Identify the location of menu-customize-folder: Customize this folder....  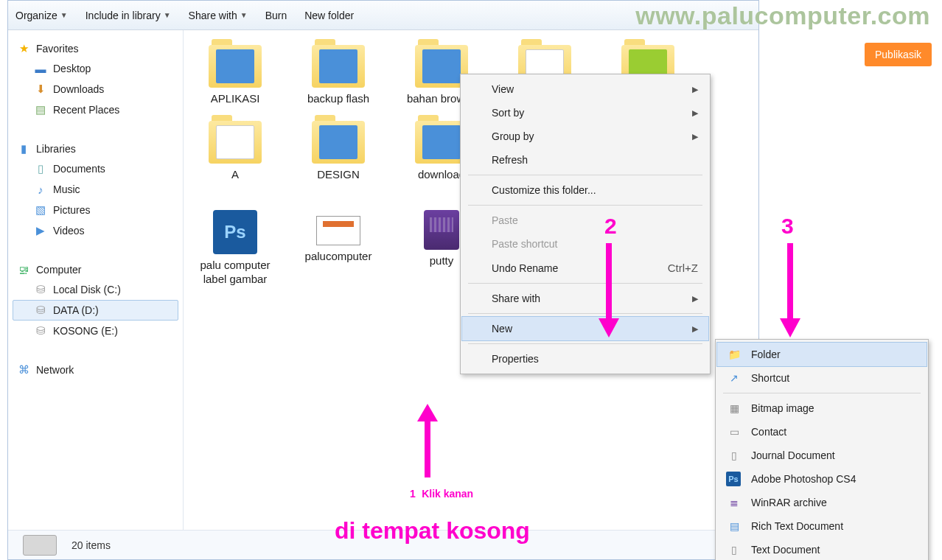
(585, 190).